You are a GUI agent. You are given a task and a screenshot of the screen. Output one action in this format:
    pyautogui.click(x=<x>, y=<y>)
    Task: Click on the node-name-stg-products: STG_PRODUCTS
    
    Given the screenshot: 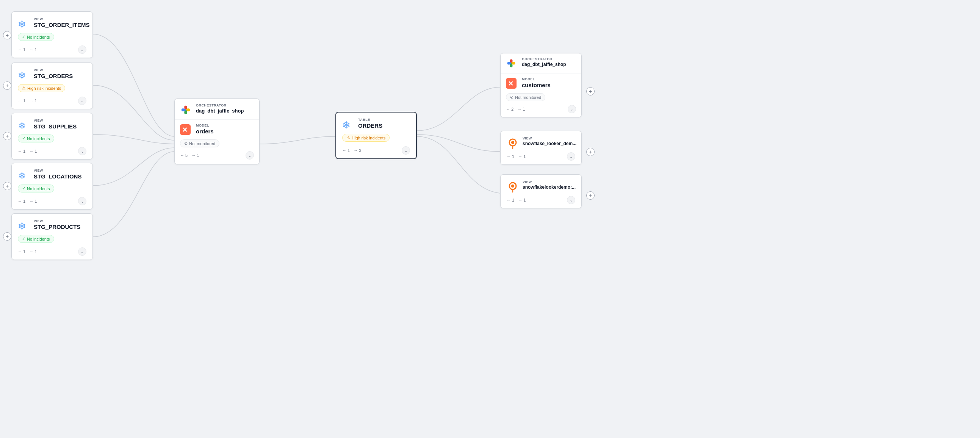 What is the action you would take?
    pyautogui.click(x=57, y=227)
    